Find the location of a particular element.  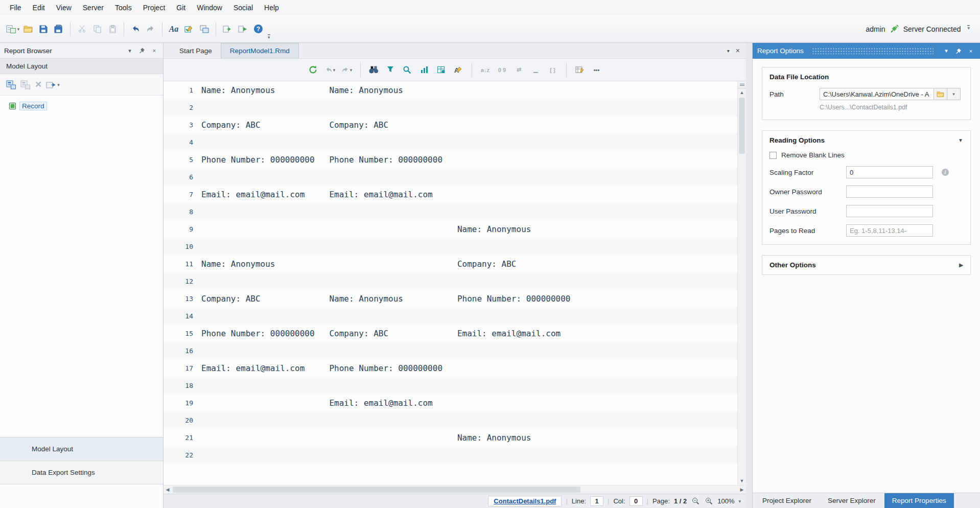

pages-to-read-input is located at coordinates (890, 230).